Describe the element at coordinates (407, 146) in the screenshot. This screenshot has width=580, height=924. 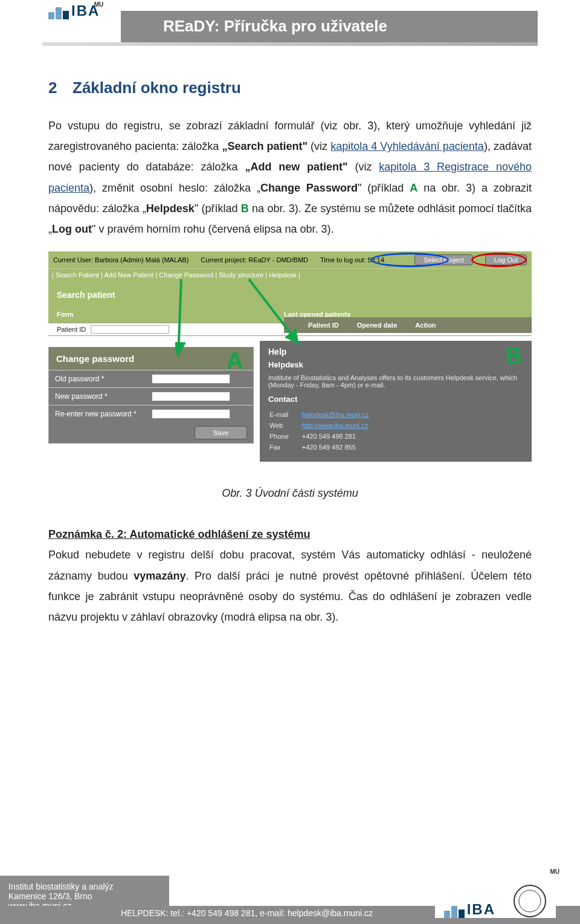
I see `link-chapter4: kapitola 4 Vyhledávání pacienta` at that location.